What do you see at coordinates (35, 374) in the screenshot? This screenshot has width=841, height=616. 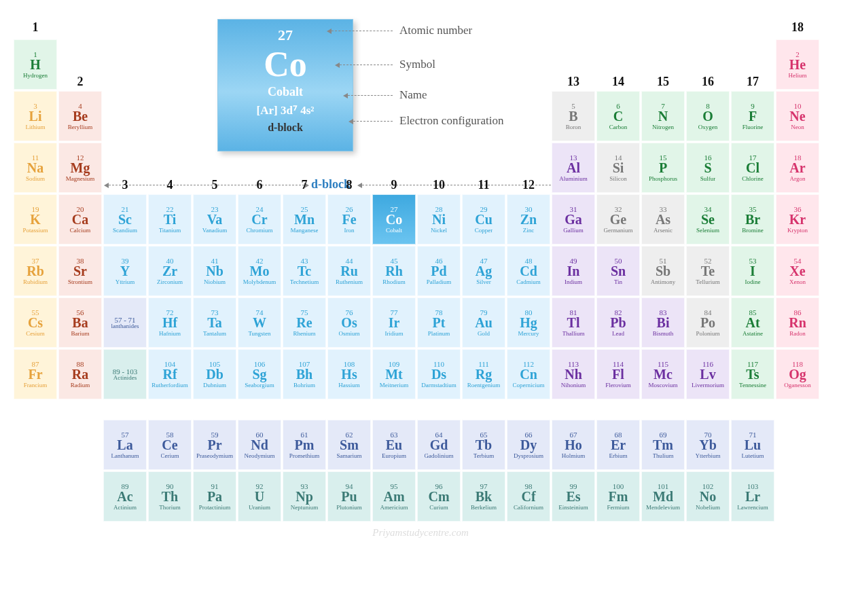 I see `element-Fr: 87FrFrancium` at bounding box center [35, 374].